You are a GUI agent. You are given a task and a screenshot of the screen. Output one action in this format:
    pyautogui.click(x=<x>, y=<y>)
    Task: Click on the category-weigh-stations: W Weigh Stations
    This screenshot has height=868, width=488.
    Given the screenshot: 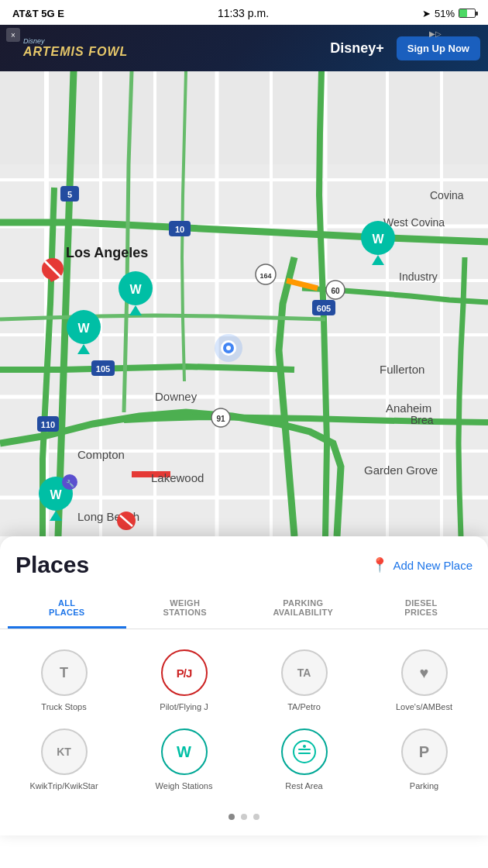 What is the action you would take?
    pyautogui.click(x=184, y=760)
    